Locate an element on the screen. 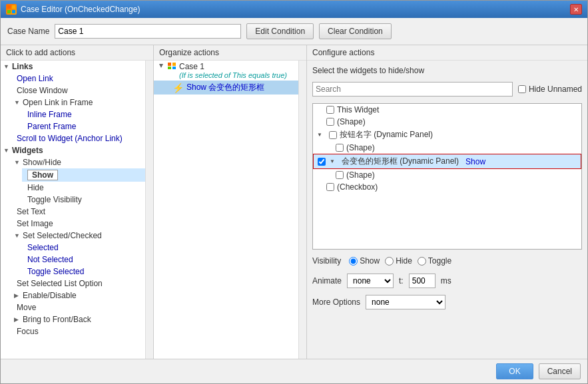 This screenshot has width=588, height=384. parent-frame-item: Parent Frame is located at coordinates (84, 126).